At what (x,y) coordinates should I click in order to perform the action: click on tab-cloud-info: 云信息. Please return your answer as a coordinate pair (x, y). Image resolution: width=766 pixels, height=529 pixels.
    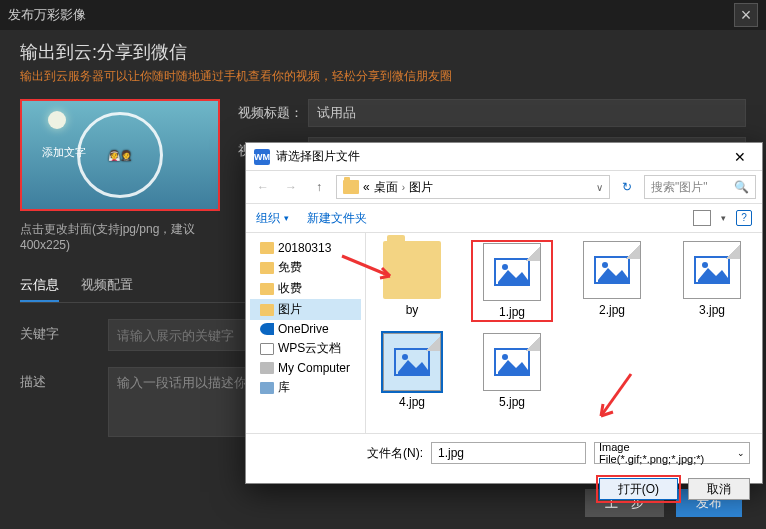
    Looking at the image, I should click on (40, 286).